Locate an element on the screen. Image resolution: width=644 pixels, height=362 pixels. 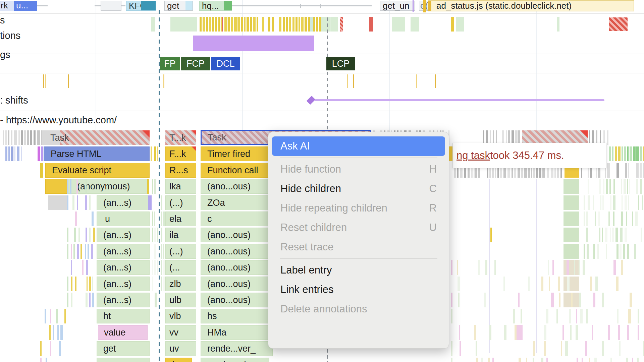
long-task-link: ng task is located at coordinates (473, 156).